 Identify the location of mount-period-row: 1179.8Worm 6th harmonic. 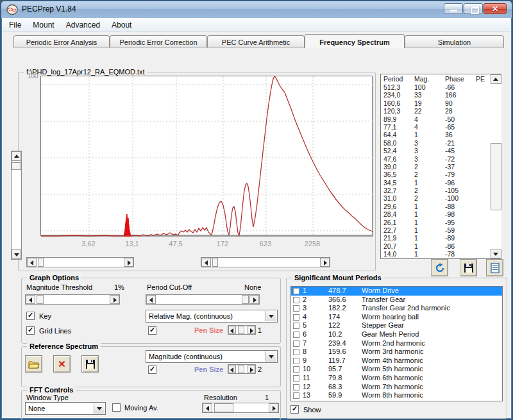
(396, 378).